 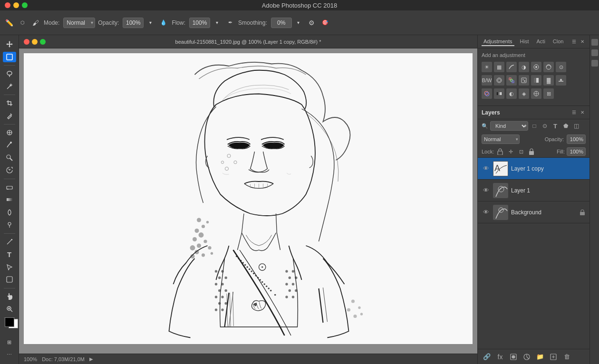 What do you see at coordinates (512, 67) in the screenshot?
I see `adj-curves-icon` at bounding box center [512, 67].